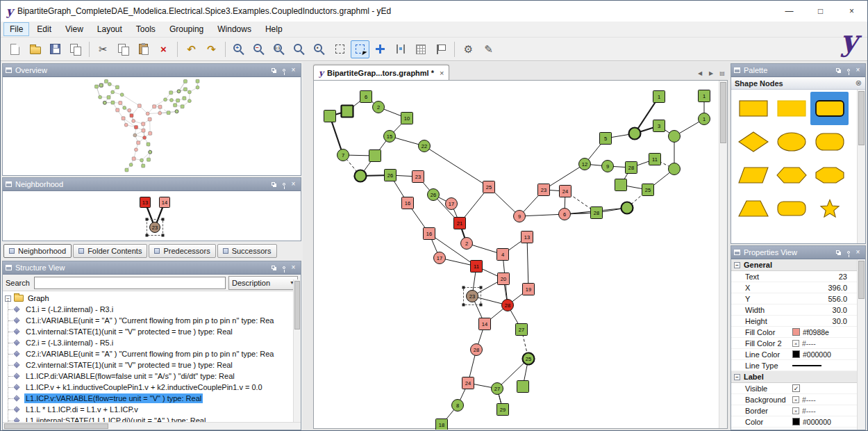 Image resolution: width=868 pixels, height=431 pixels. I want to click on save-all-button, so click(75, 49).